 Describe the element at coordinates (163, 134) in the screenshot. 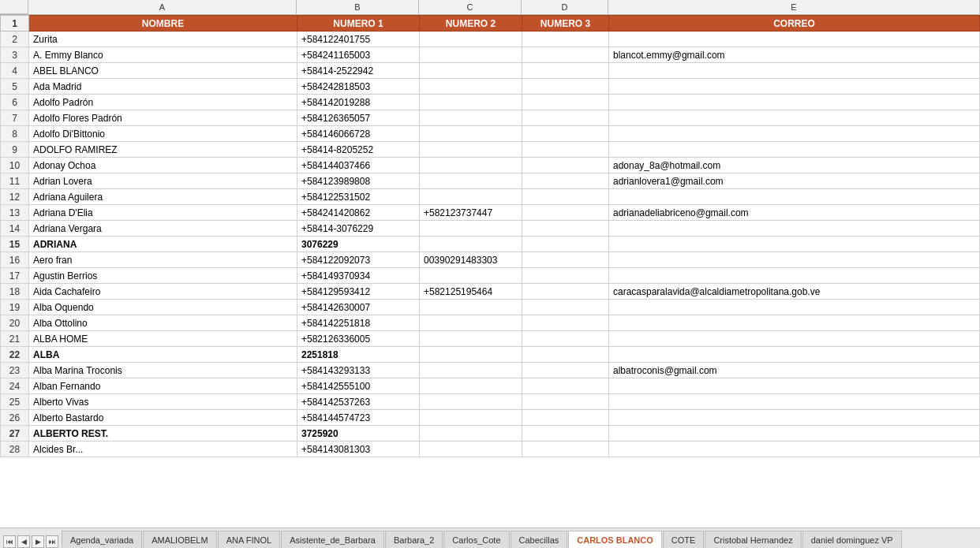

I see `nombre-cell: Adolfo Di'Bittonio` at that location.